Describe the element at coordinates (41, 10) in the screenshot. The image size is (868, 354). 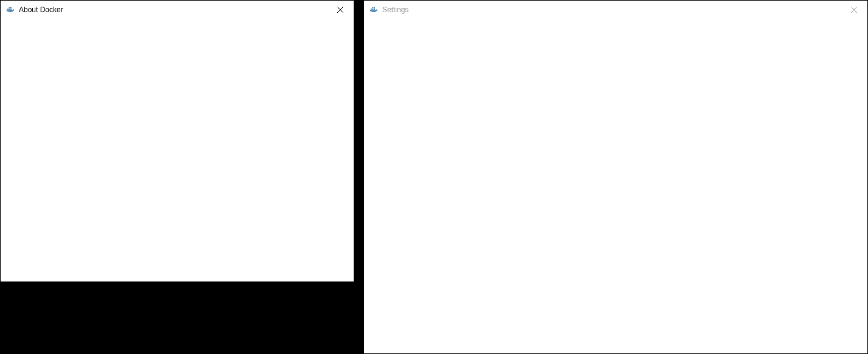
I see `about-title: About Docker` at that location.